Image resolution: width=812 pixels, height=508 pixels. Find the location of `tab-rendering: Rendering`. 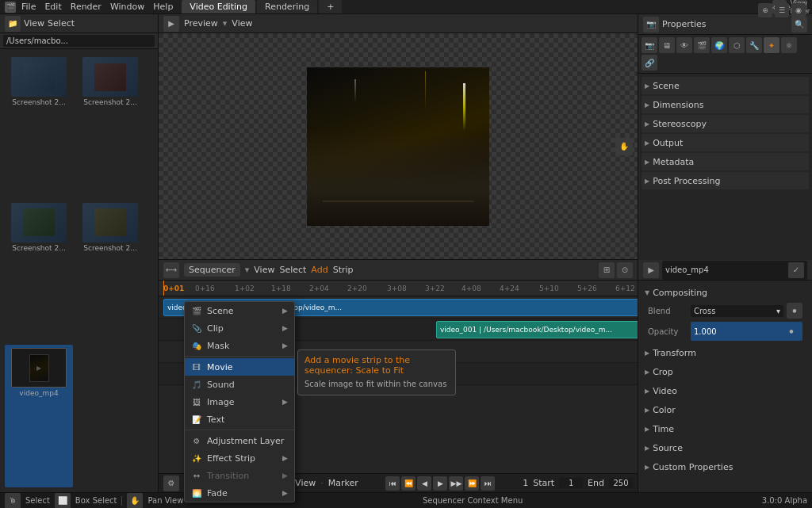

tab-rendering: Rendering is located at coordinates (287, 6).